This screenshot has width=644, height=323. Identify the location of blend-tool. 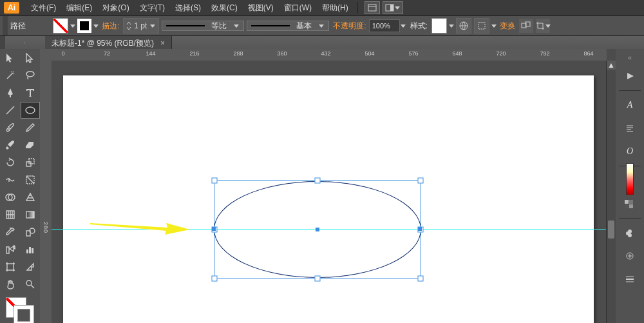
(30, 232).